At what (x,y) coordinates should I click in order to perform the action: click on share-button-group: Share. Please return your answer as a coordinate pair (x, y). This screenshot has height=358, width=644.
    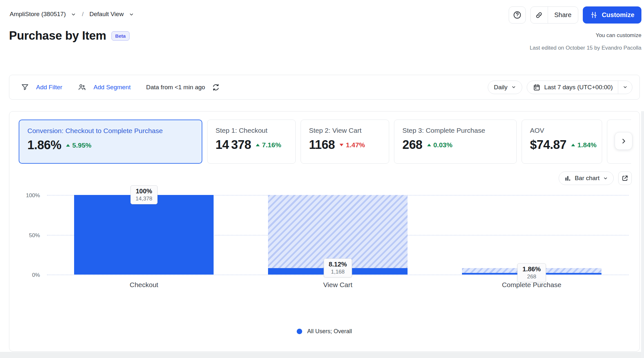
    Looking at the image, I should click on (554, 15).